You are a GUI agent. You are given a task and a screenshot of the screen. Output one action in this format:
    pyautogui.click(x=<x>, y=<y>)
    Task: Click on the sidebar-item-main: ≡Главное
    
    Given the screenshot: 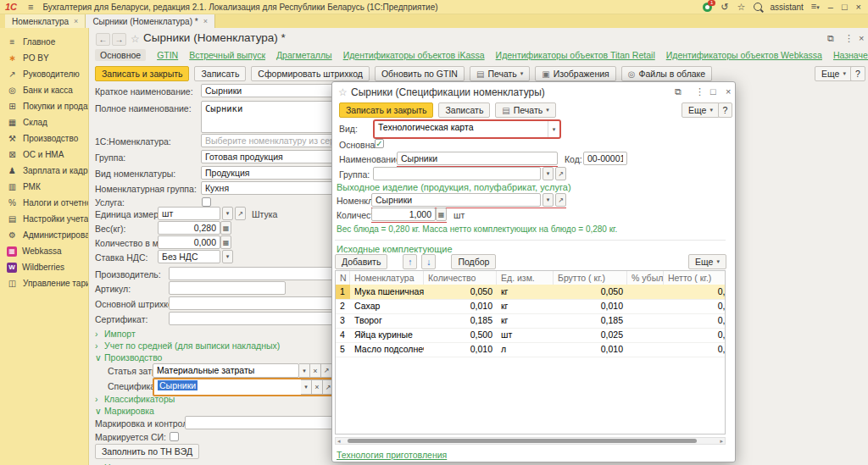 What is the action you would take?
    pyautogui.click(x=44, y=42)
    